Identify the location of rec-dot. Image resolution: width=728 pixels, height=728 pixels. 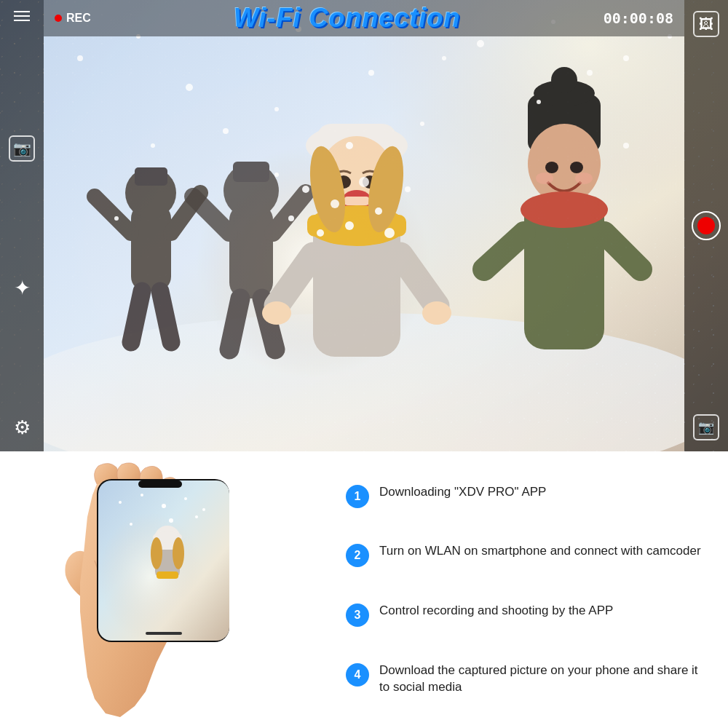
(58, 18).